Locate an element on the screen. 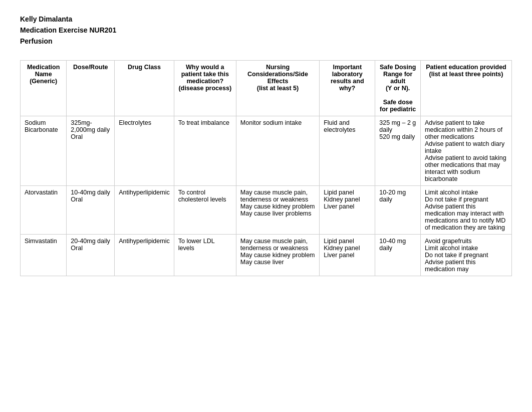 The width and height of the screenshot is (532, 412). cell-safe-dose: 325 mg – 2 g daily520 mg daily is located at coordinates (398, 151).